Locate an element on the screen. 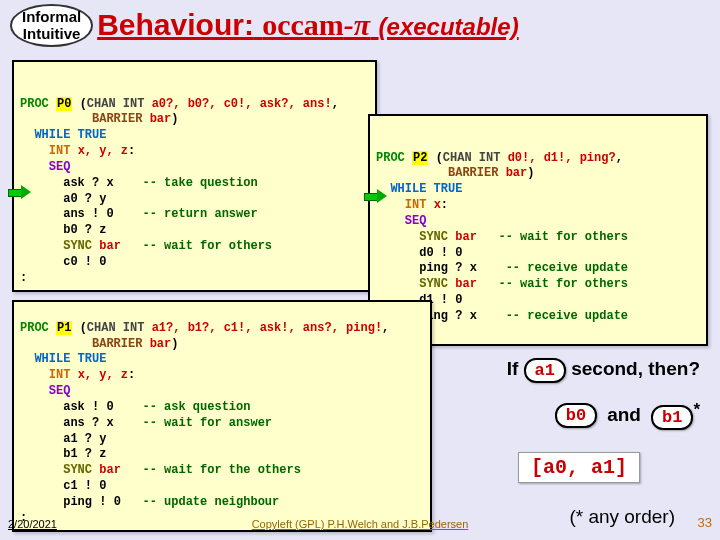 This screenshot has height=540, width=720. chip-a1: a1 is located at coordinates (545, 370).